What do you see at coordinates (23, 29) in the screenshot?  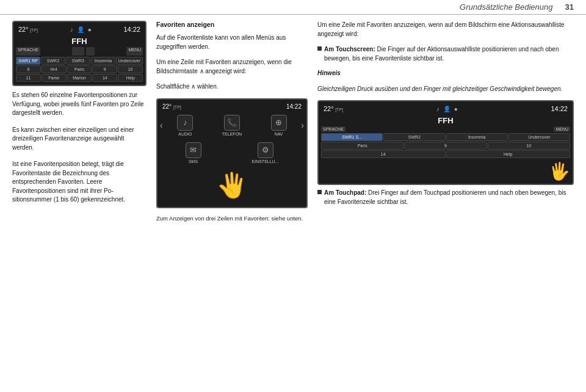 I see `screen1-temp: 22°` at bounding box center [23, 29].